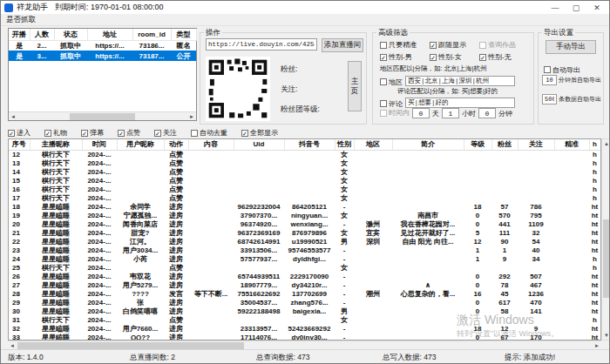  What do you see at coordinates (305, 190) in the screenshot?
I see `table-row: 16棋行天下2024-...点赞女h` at bounding box center [305, 190].